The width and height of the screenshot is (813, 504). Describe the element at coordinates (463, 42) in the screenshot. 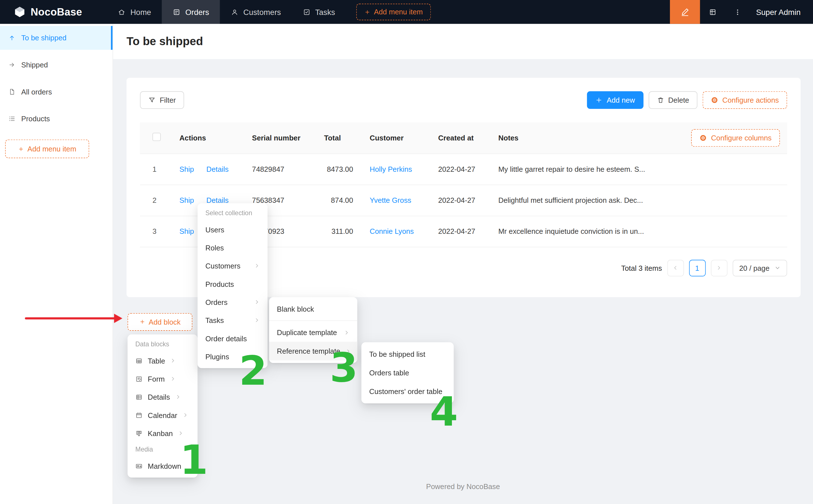

I see `page-header: To be shipped` at that location.